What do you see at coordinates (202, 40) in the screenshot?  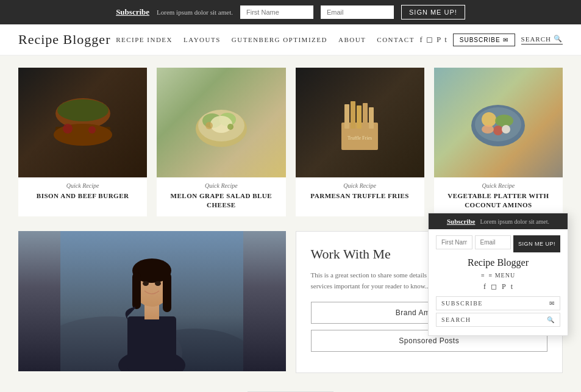 I see `nav-layouts: LAYOUTS` at bounding box center [202, 40].